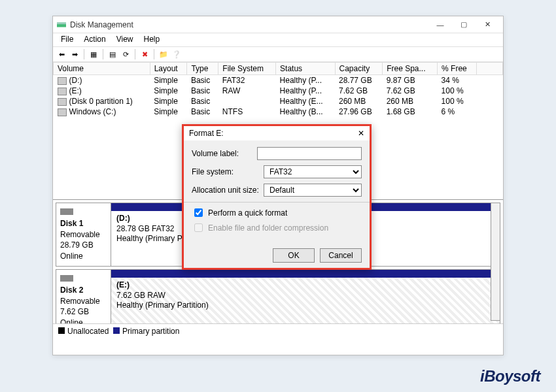 This screenshot has height=392, width=556. Describe the element at coordinates (294, 255) in the screenshot. I see `ok-button: OK` at that location.